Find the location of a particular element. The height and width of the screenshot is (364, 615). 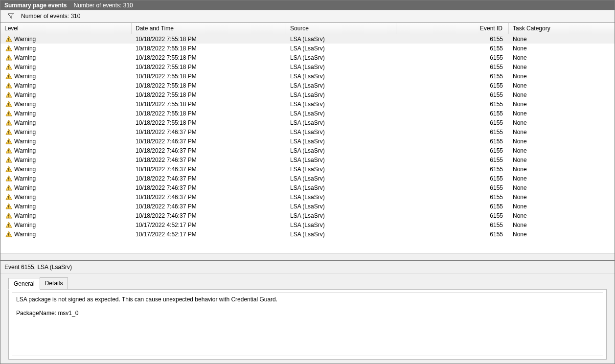

col-header-source: Source is located at coordinates (342, 28).